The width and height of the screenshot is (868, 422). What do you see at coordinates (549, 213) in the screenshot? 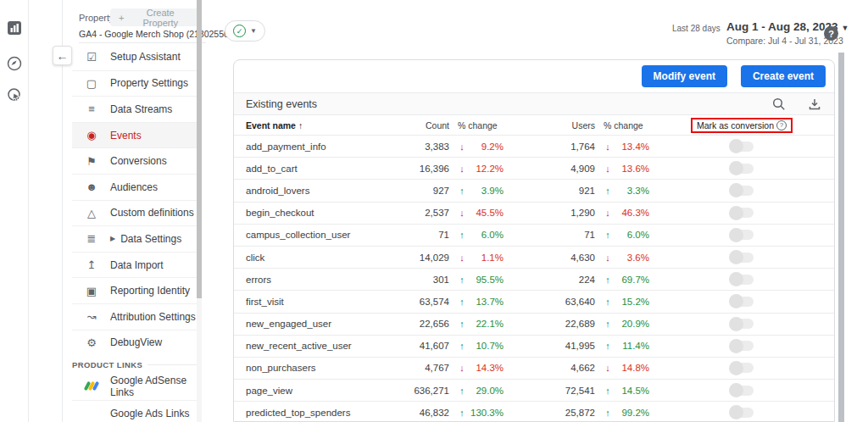
I see `users-cell: 1,290` at bounding box center [549, 213].